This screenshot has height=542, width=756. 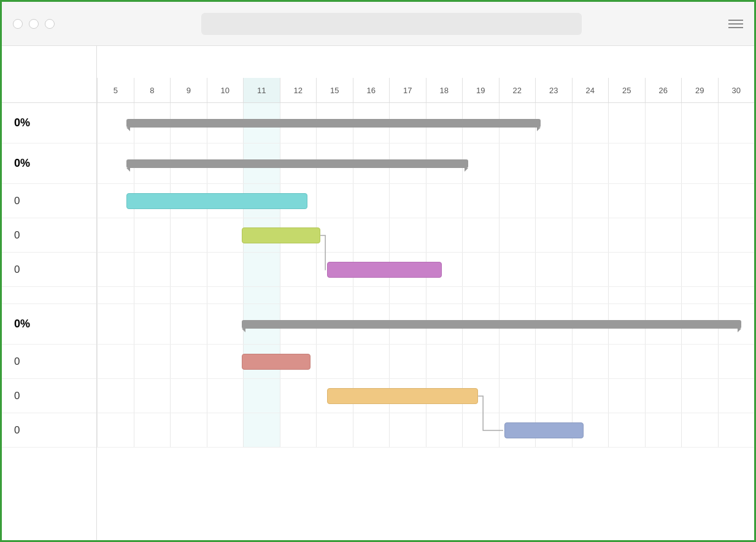 What do you see at coordinates (49, 270) in the screenshot?
I see `left-cell-row5: 0` at bounding box center [49, 270].